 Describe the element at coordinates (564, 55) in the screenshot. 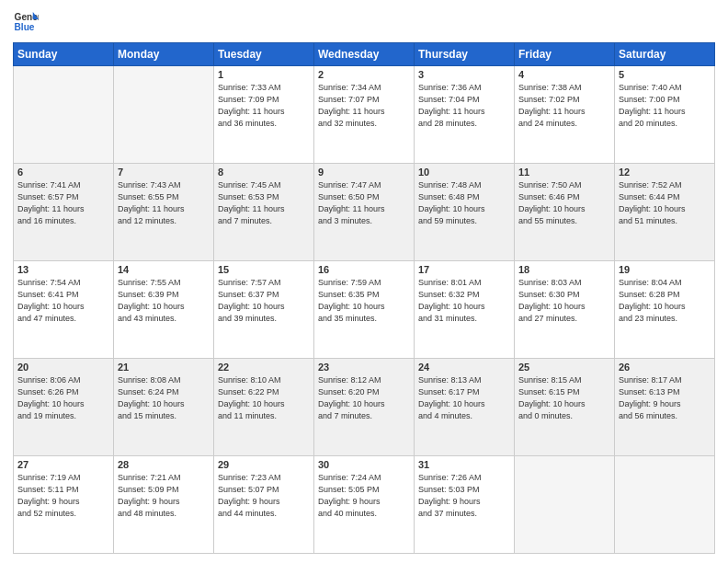

I see `weekday-header-friday: Friday` at that location.